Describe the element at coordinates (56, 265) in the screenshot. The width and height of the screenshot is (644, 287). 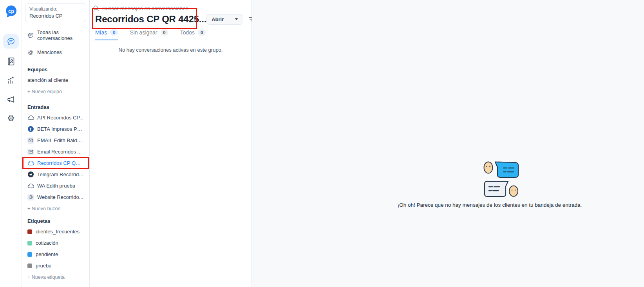
I see `sidebar-label-prueba: prueba` at that location.